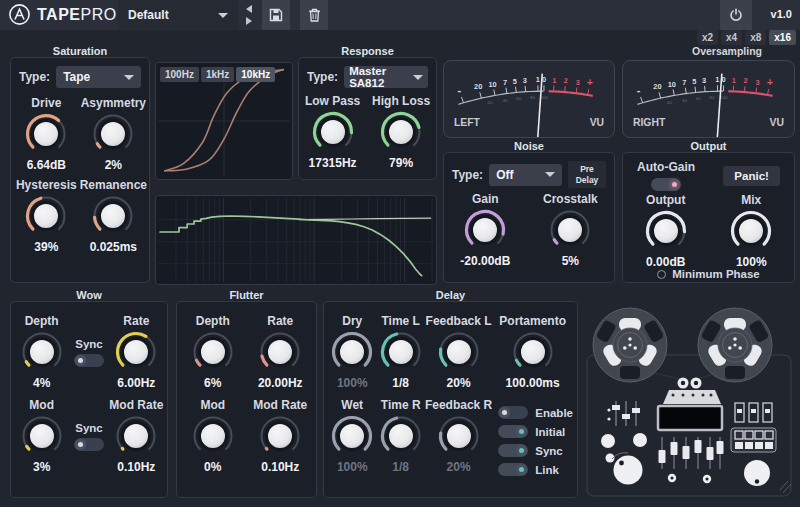 This screenshot has width=800, height=507. What do you see at coordinates (80, 170) in the screenshot?
I see `saturation-panel: Type: Tape Drive6.64dB Asymmetry2% Hyste…` at bounding box center [80, 170].